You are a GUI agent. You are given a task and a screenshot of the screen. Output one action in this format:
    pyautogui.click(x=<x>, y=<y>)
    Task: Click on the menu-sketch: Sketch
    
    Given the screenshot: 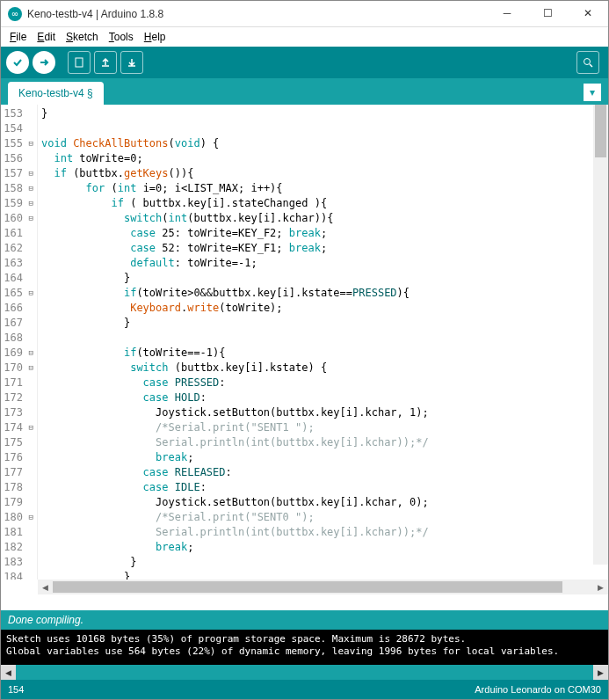 What is the action you would take?
    pyautogui.click(x=83, y=37)
    